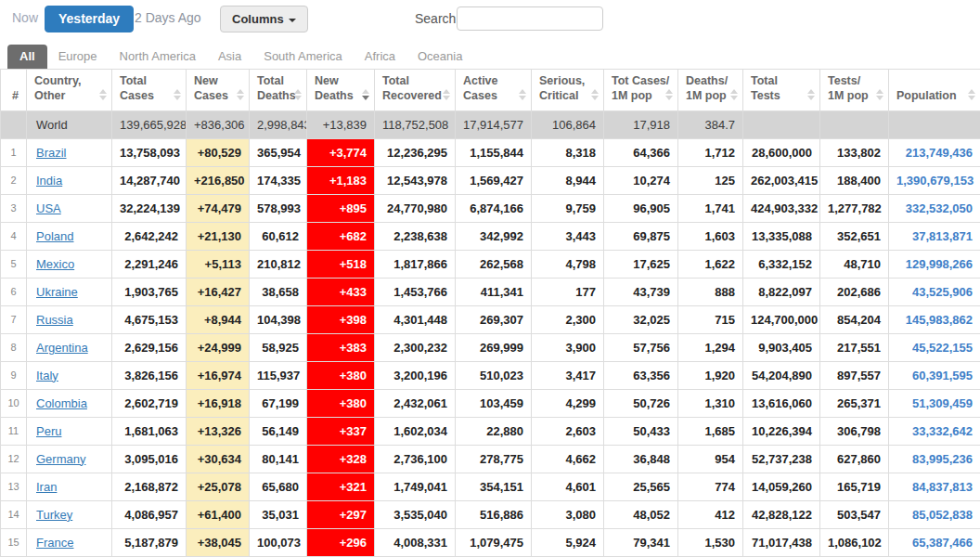 The width and height of the screenshot is (980, 557). Describe the element at coordinates (218, 91) in the screenshot. I see `header-new-cases: NewCases` at that location.